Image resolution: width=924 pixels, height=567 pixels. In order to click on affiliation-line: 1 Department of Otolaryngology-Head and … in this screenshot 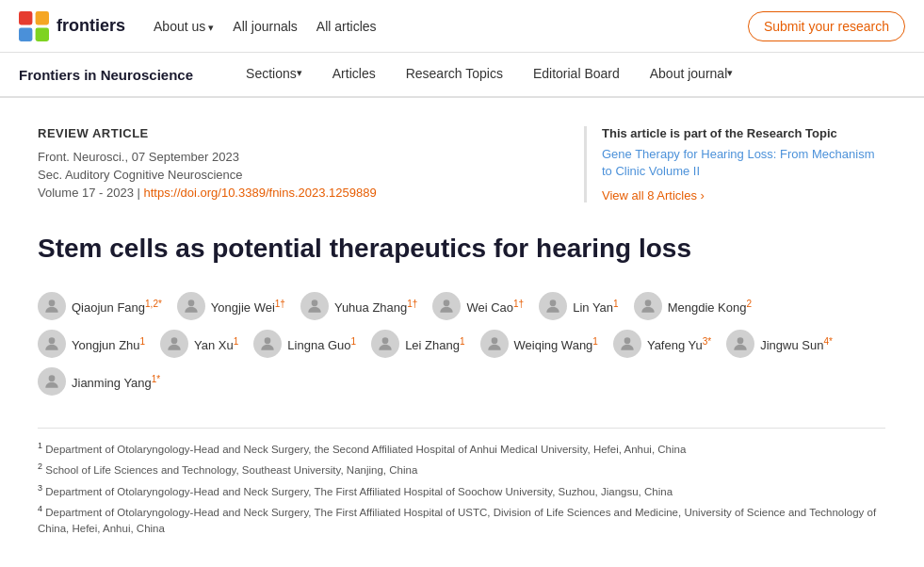, I will do `click(462, 448)`.